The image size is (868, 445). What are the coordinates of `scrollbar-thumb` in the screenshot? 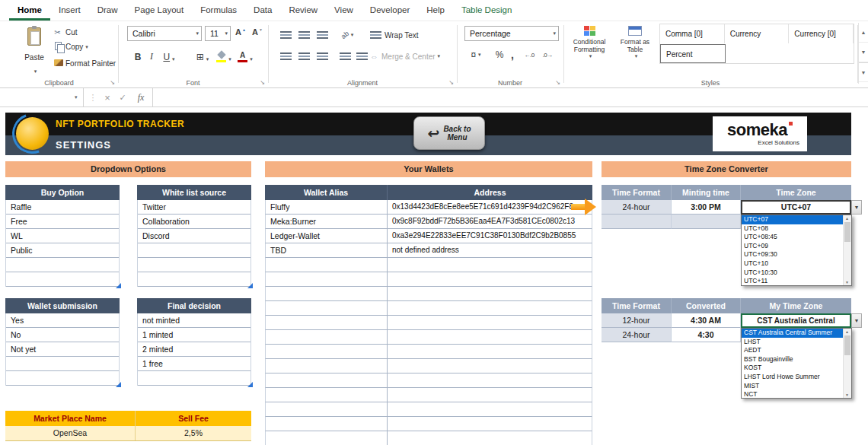 It's located at (847, 345).